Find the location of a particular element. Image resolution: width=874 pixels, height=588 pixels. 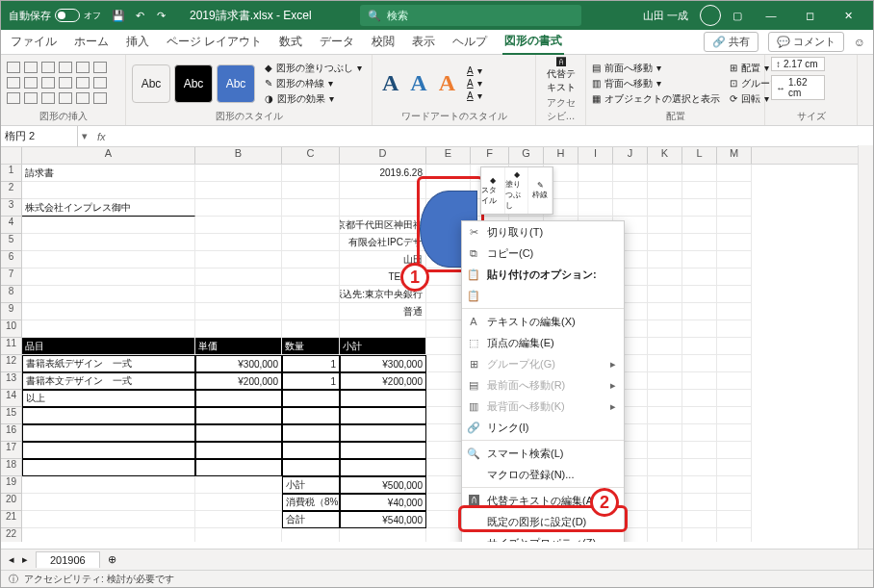

fx-icon: fx is located at coordinates (102, 137).